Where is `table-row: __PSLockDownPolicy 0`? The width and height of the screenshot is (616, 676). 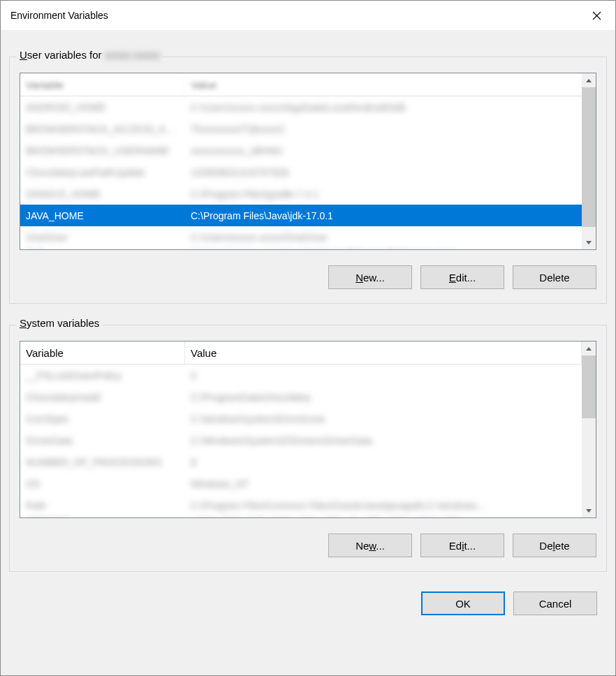
table-row: __PSLockDownPolicy 0 is located at coordinates (301, 376).